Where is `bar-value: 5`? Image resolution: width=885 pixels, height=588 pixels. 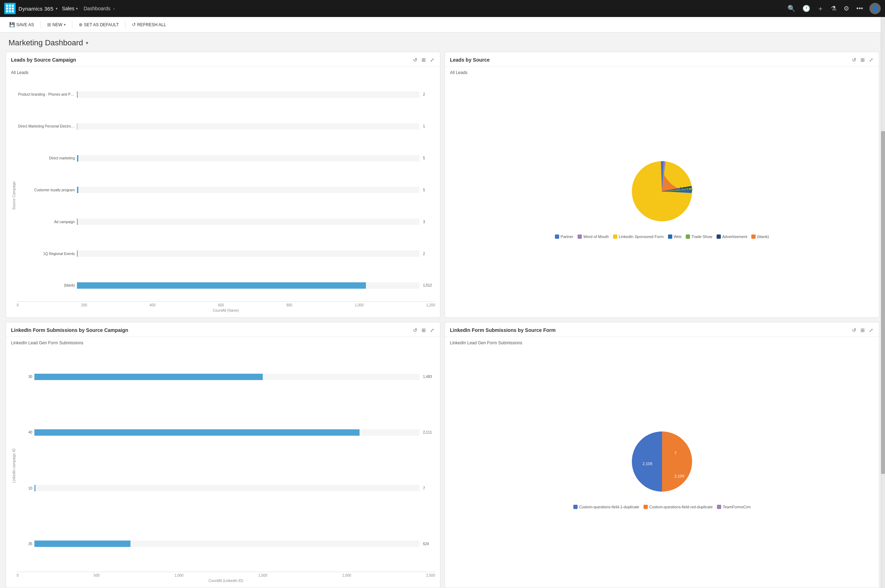
bar-value: 5 is located at coordinates (428, 190).